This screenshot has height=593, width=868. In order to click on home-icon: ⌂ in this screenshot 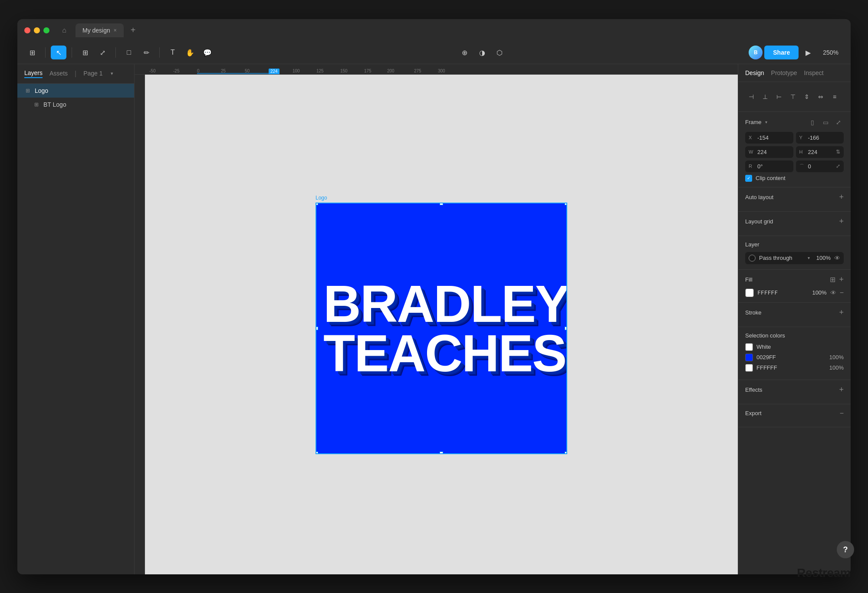, I will do `click(64, 30)`.